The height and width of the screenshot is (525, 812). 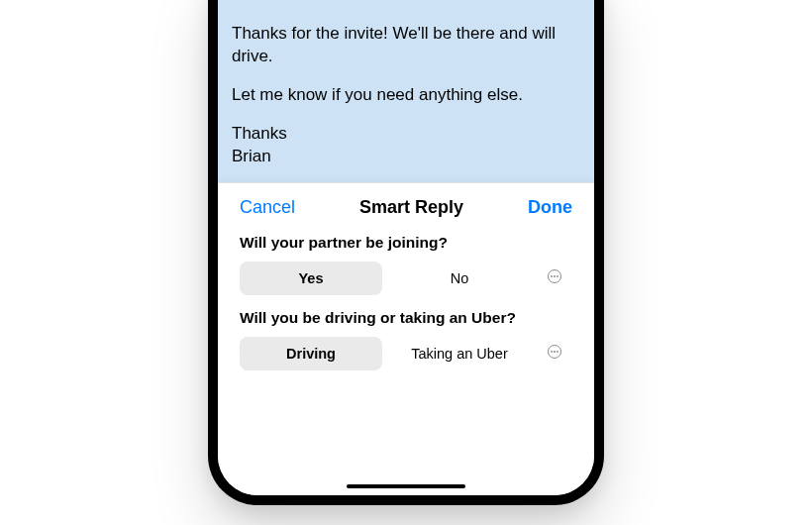 What do you see at coordinates (406, 243) in the screenshot?
I see `question-1-text: Will your partner be joining?` at bounding box center [406, 243].